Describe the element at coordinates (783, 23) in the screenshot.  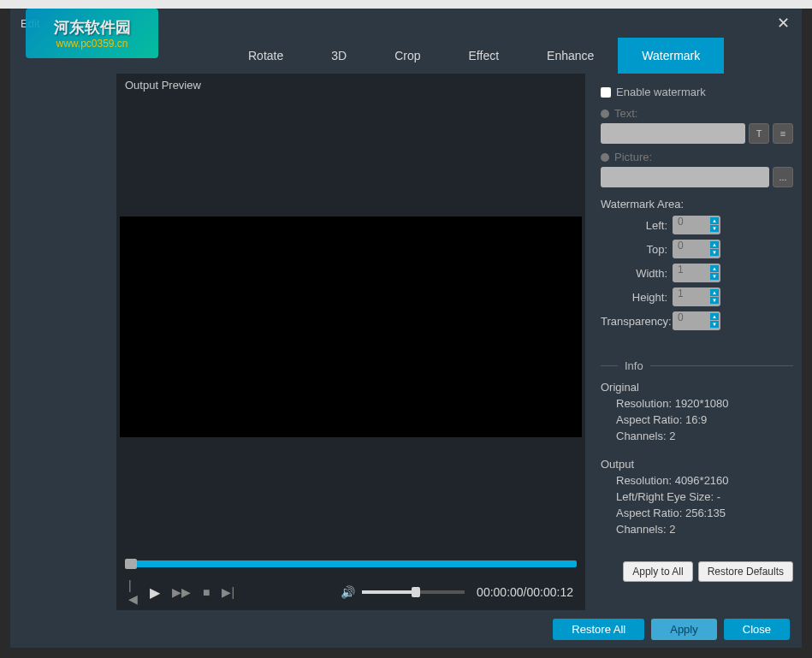
I see `close-button: ✕` at that location.